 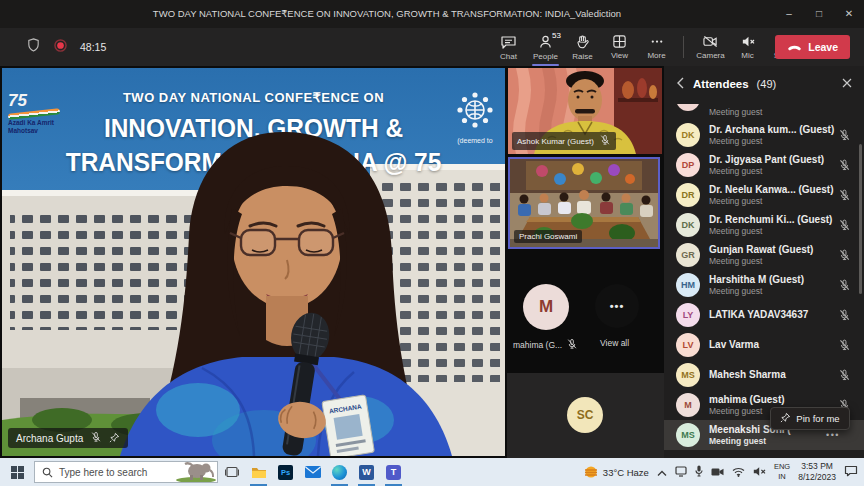 I want to click on attendee-row: DKDr. Archana kum... (Guest)Meeting gues…, so click(x=764, y=135).